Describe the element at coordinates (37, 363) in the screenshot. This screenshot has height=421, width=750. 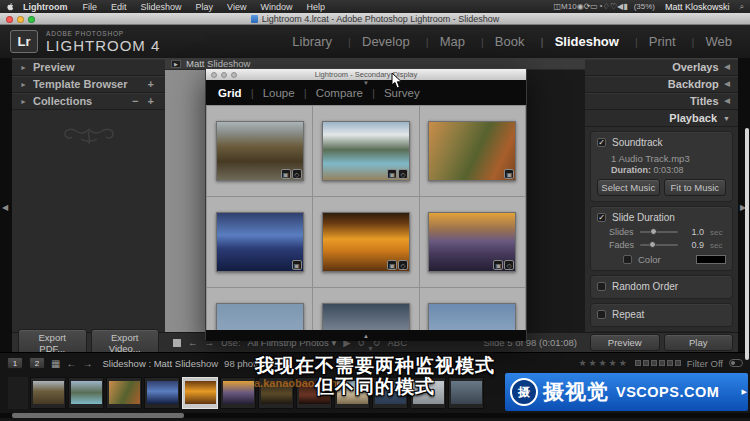
I see `monitor-2-button: 2` at that location.